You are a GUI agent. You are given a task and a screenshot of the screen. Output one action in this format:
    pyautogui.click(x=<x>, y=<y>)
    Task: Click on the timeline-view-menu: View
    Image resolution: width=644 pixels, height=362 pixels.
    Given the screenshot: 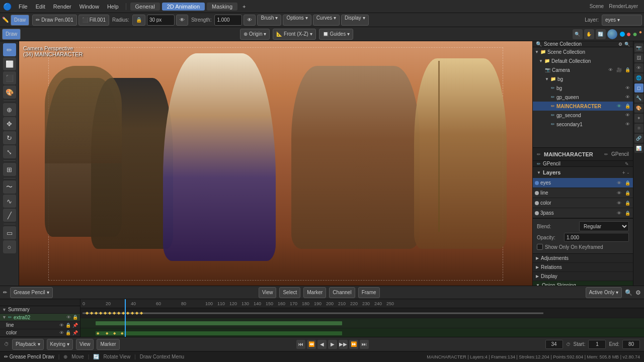 What is the action you would take?
    pyautogui.click(x=268, y=293)
    